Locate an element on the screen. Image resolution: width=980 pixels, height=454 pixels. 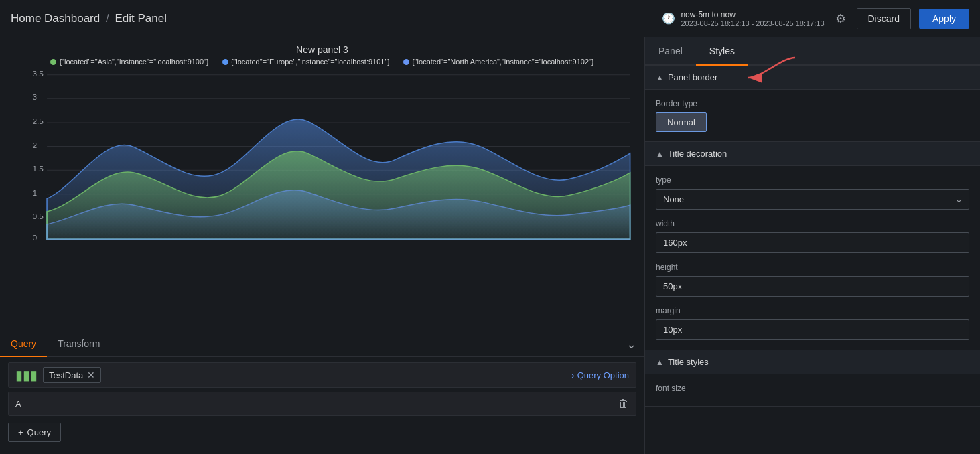
add-query-row: + Query is located at coordinates (322, 433).